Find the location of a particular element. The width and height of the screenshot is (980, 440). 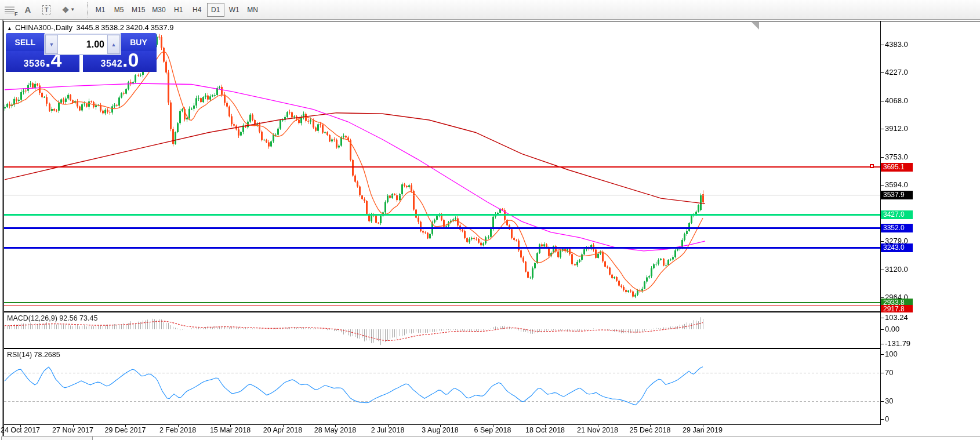

macd-scale--131.79: -131.79 is located at coordinates (905, 344).